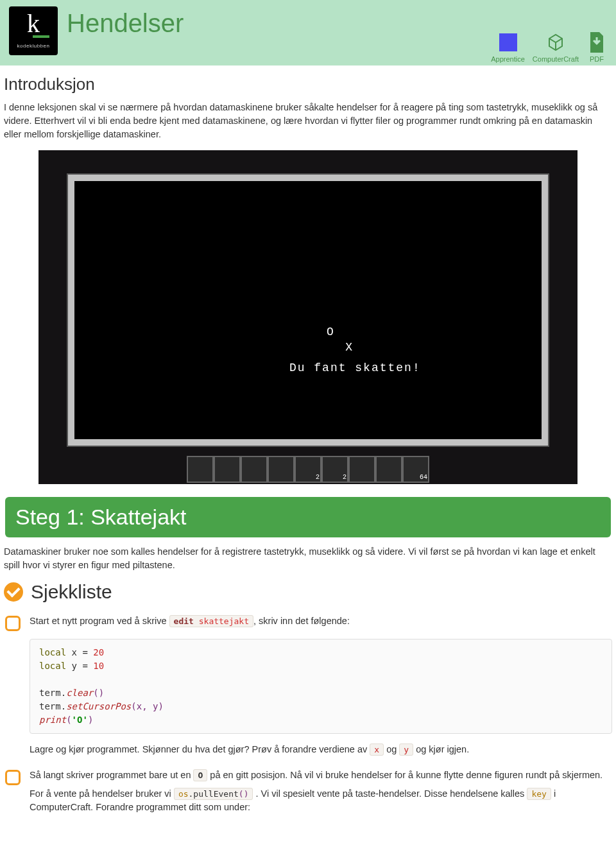  Describe the element at coordinates (308, 33) in the screenshot. I see `header: k kodeklubben Hendelser Apprentice Compu…` at that location.